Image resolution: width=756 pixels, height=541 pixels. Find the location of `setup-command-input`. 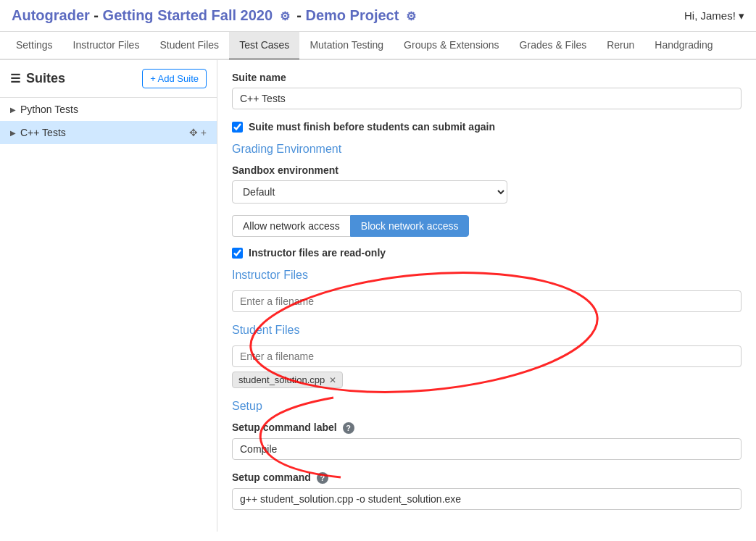

setup-command-input is located at coordinates (487, 499).